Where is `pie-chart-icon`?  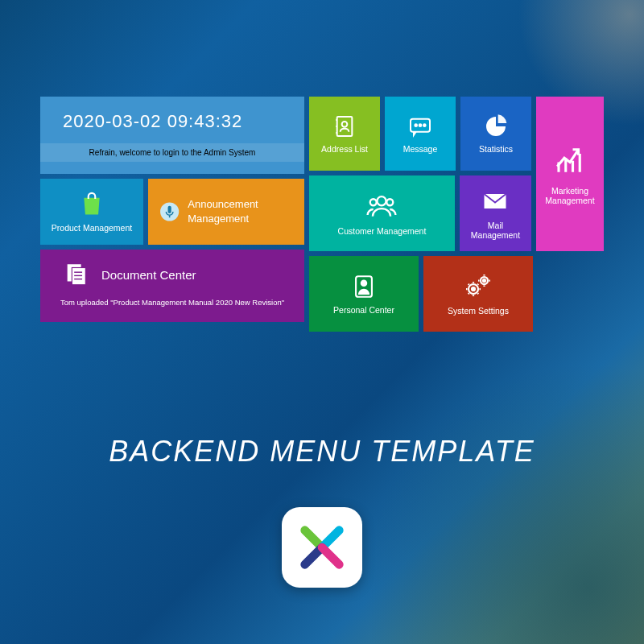 pie-chart-icon is located at coordinates (496, 126).